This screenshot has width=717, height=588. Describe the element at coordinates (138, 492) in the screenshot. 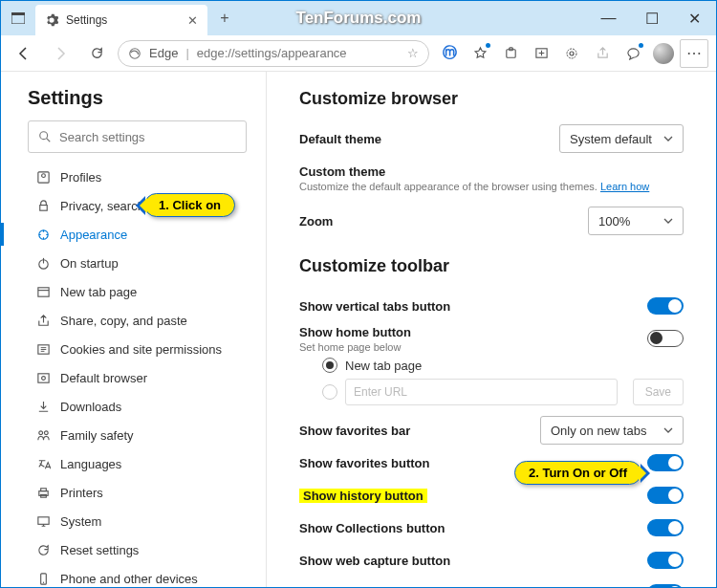

I see `sidebar-item-printers: Printers` at that location.